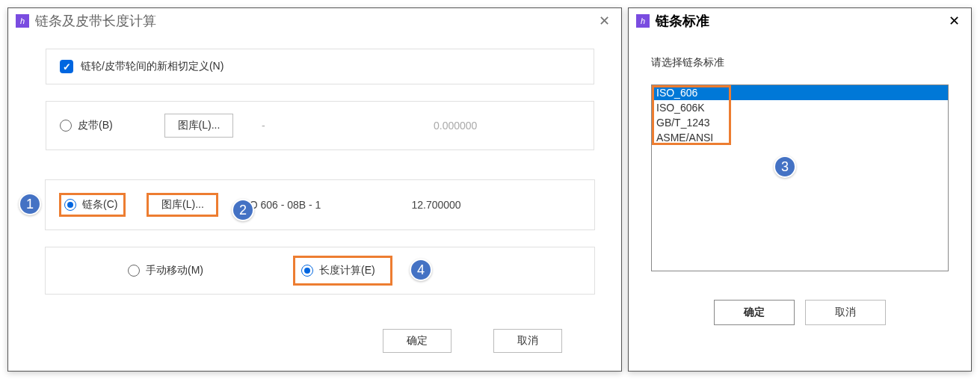 The width and height of the screenshot is (980, 379). I want to click on chain-desc-text: ISO 606 - 08B - 1, so click(325, 205).